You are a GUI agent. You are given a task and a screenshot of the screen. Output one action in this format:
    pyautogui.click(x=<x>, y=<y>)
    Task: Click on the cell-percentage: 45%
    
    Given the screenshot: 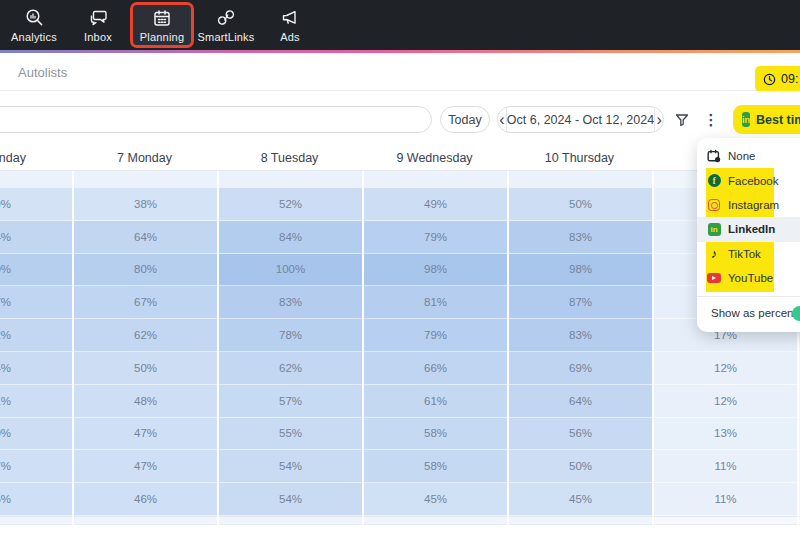 What is the action you would take?
    pyautogui.click(x=436, y=499)
    